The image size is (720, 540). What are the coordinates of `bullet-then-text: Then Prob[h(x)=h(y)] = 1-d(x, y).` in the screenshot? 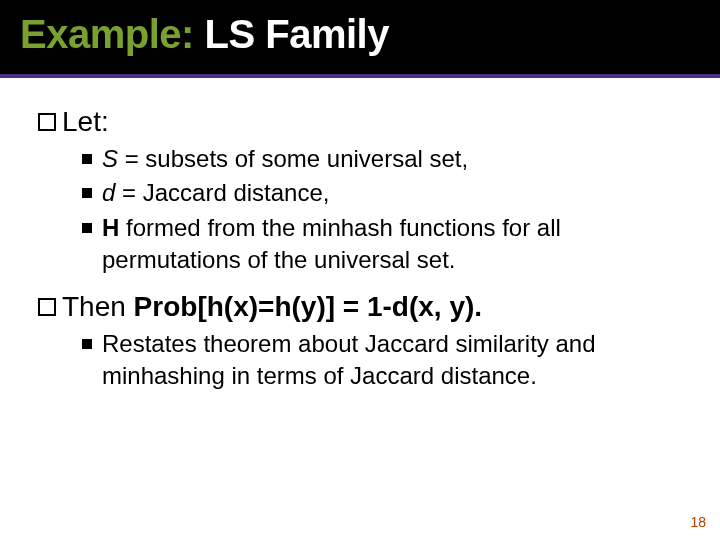 It's located at (372, 306).